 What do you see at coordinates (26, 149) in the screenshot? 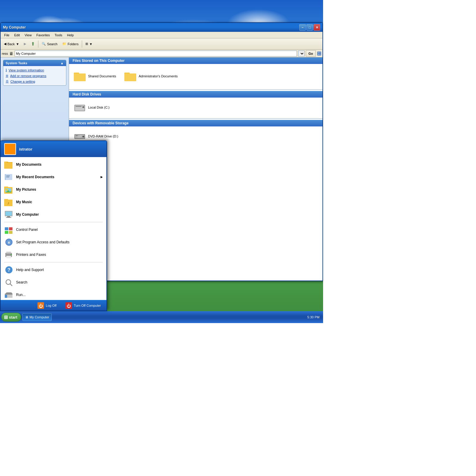
I see `user-name: istrator` at bounding box center [26, 149].